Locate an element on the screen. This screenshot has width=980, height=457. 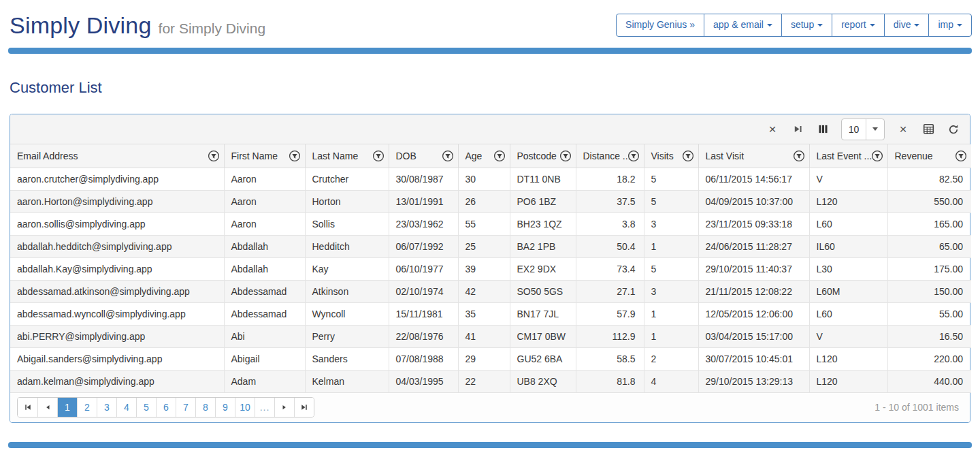
nav-imp-label: imp is located at coordinates (946, 25).